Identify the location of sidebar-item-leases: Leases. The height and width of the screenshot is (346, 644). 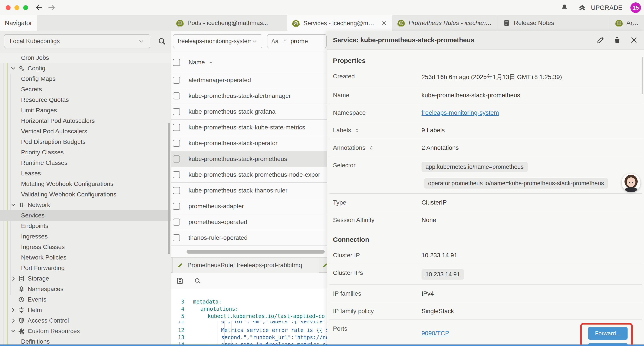
(86, 173).